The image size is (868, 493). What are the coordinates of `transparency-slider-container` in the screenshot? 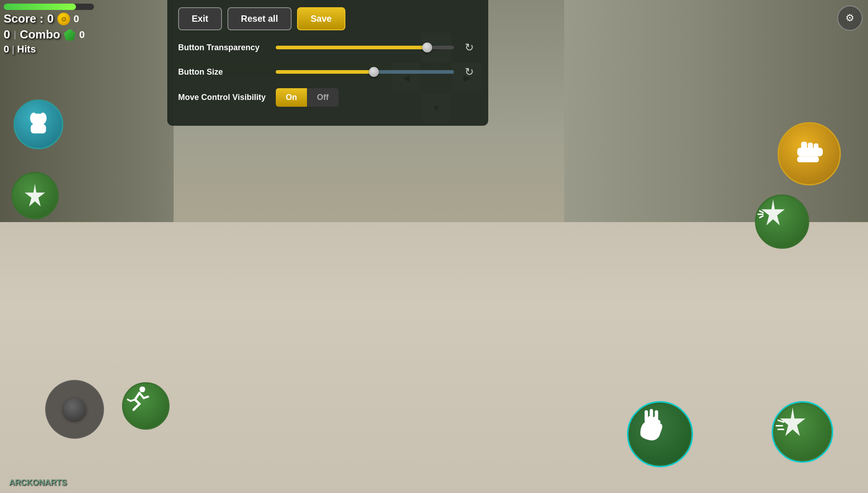 It's located at (365, 47).